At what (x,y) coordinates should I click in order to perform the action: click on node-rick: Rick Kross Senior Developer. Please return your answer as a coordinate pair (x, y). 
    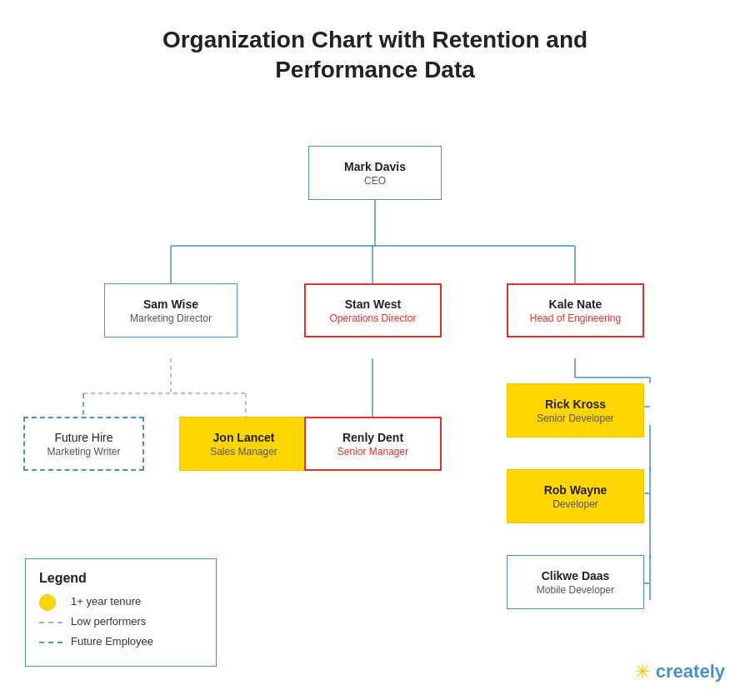
    Looking at the image, I should click on (575, 410).